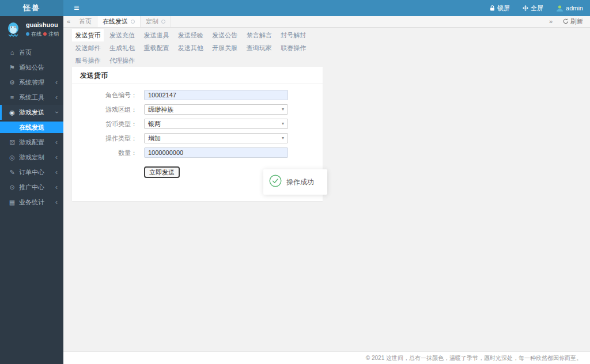  Describe the element at coordinates (122, 35) in the screenshot. I see `send-tab-recharge: 发送充值` at that location.